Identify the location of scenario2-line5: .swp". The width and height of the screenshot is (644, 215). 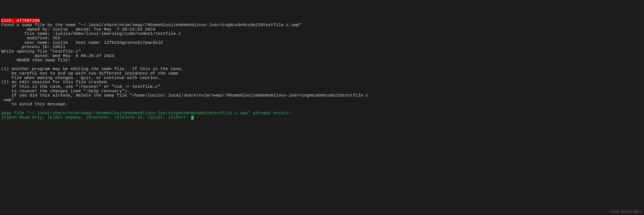
(8, 100).